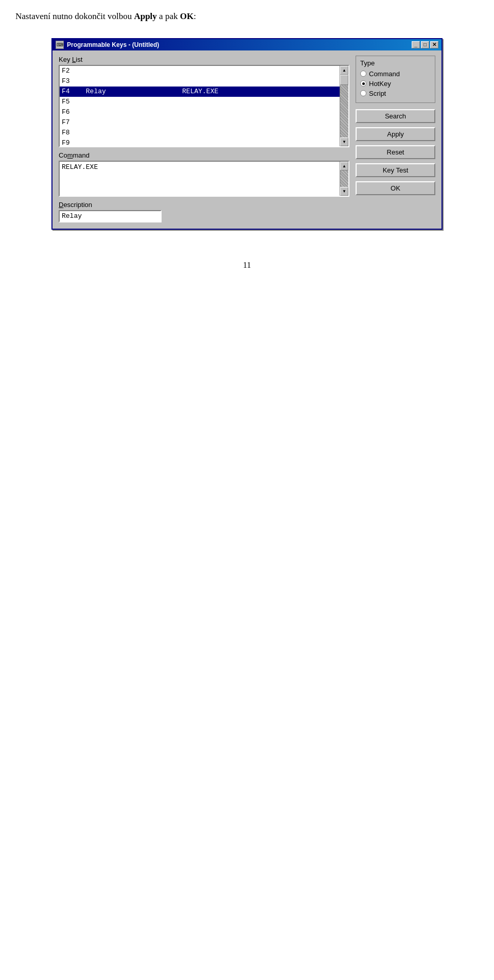 This screenshot has height=980, width=494. I want to click on radio-hotkey-item: HotKey, so click(395, 83).